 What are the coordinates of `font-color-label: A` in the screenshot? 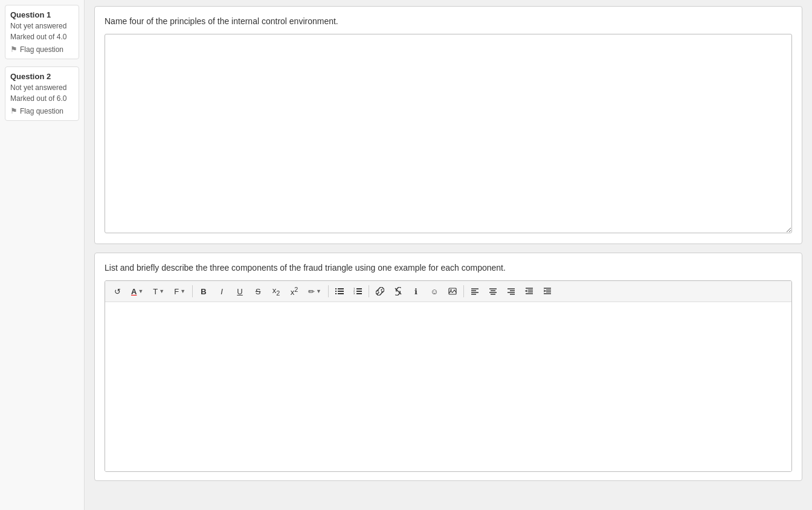 It's located at (134, 291).